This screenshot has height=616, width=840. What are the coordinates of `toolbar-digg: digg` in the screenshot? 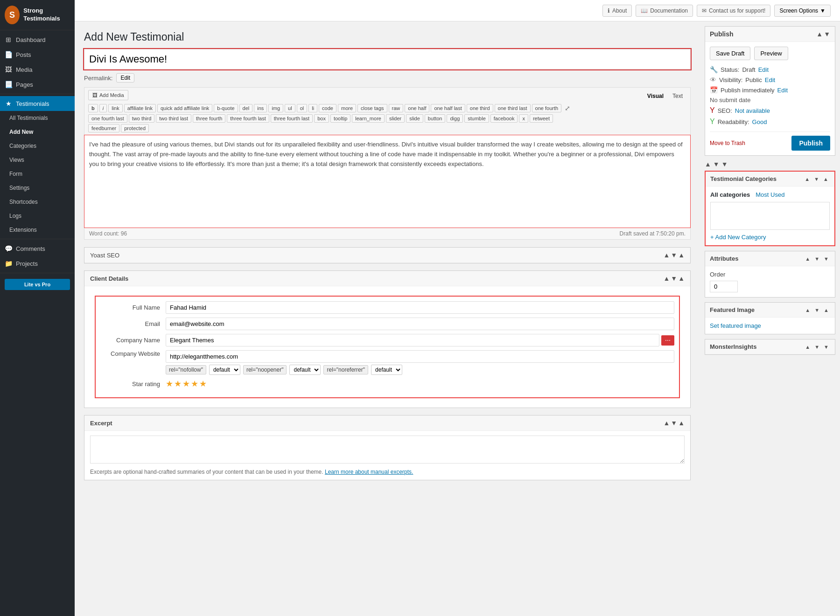 It's located at (455, 118).